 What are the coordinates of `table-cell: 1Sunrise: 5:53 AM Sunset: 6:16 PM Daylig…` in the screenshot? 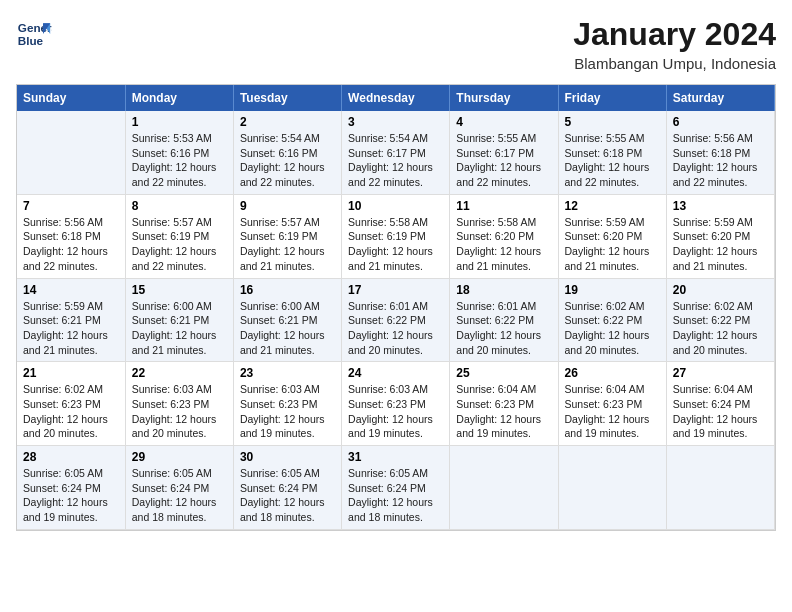 It's located at (179, 152).